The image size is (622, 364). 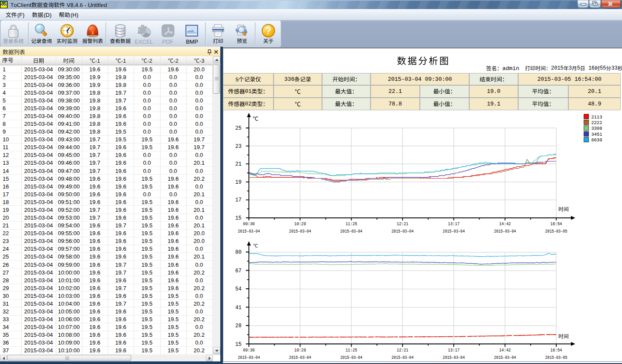 What do you see at coordinates (238, 164) in the screenshot?
I see `svg-text: 21` at bounding box center [238, 164].